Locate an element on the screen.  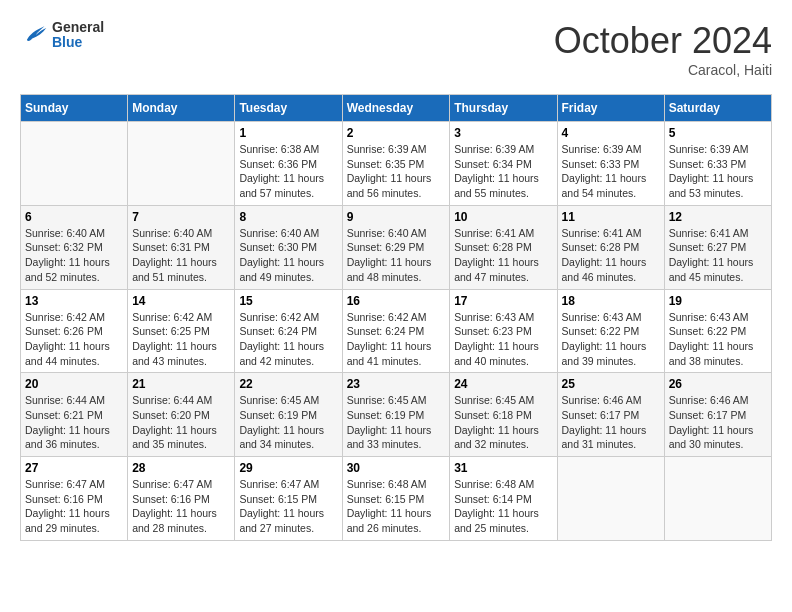
calendar-cell: 22Sunrise: 6:45 AM Sunset: 6:19 PM Dayli… is located at coordinates (288, 415).